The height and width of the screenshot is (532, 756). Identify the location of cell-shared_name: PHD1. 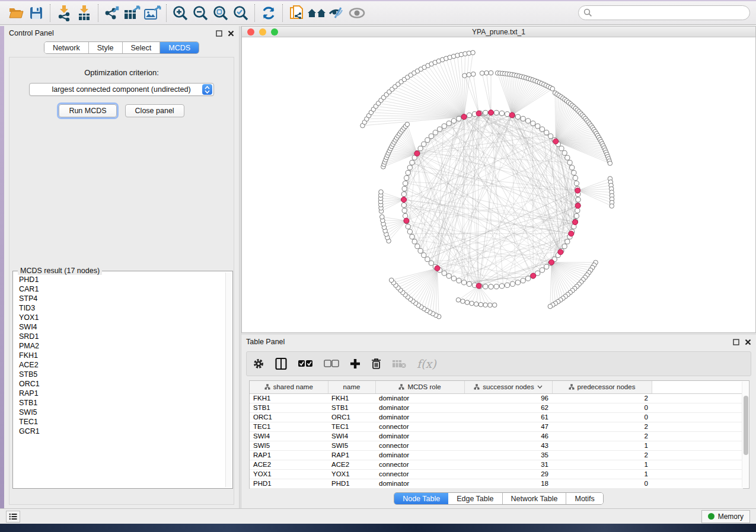
(289, 483).